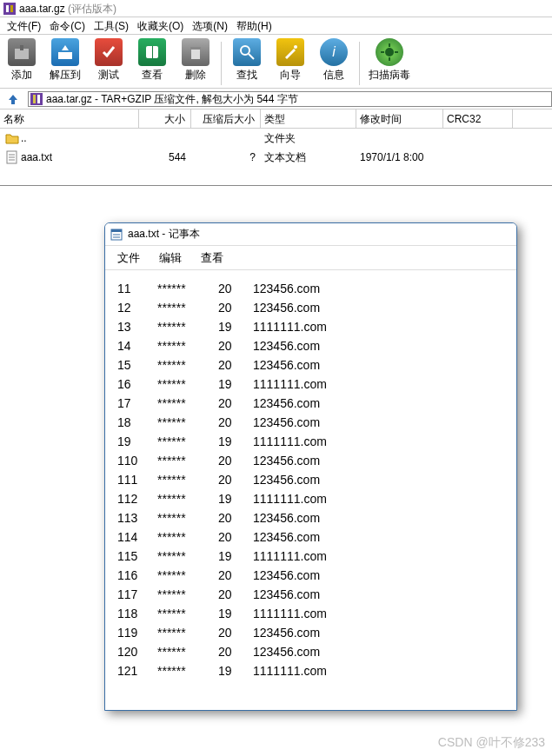  I want to click on notepad-line: 111******20123456.com, so click(311, 480).